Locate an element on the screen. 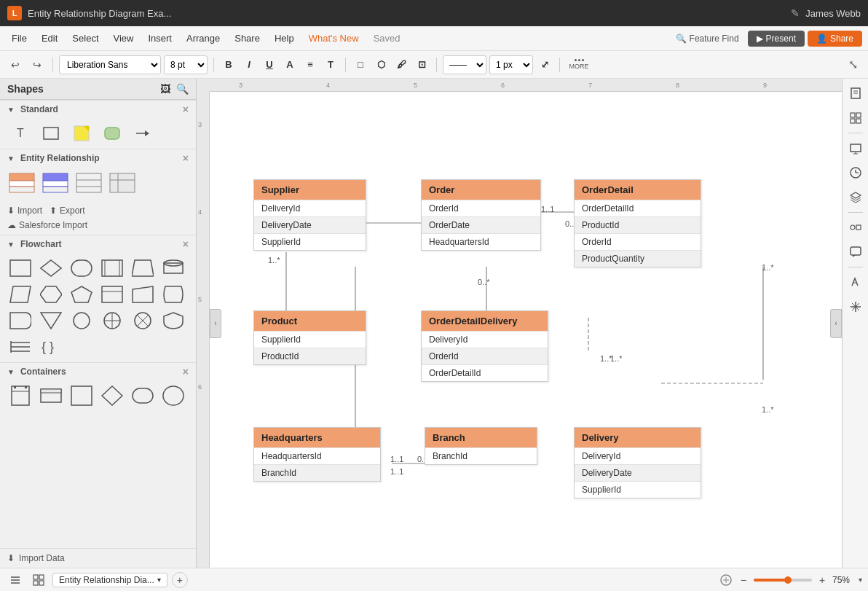  standard-section-header: ▼ Standard × is located at coordinates (98, 109).